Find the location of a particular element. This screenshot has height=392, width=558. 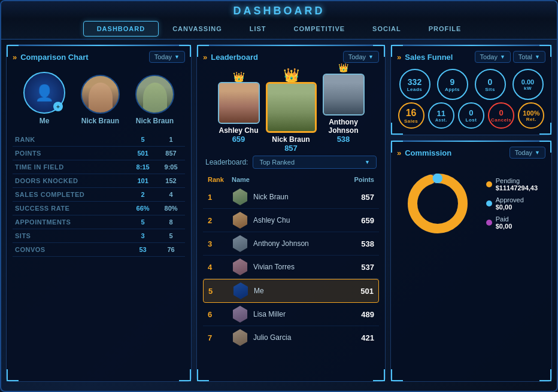

comparison-dropdown: Today ▼ is located at coordinates (167, 57).